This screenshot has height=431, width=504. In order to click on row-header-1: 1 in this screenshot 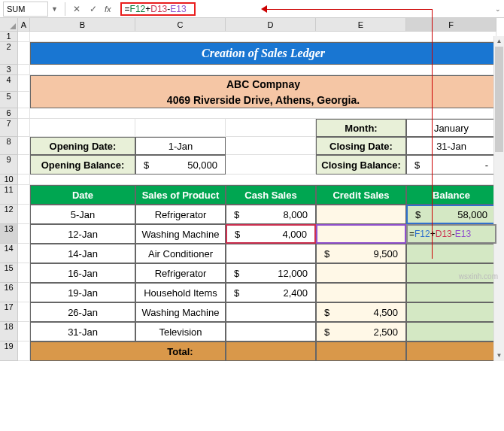, I will do `click(9, 37)`.